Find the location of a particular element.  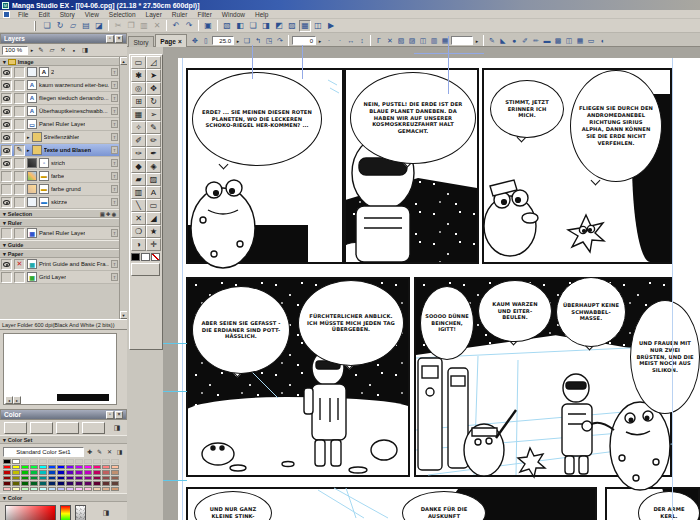

tolerance-input-spinner: ▸ is located at coordinates (477, 41).